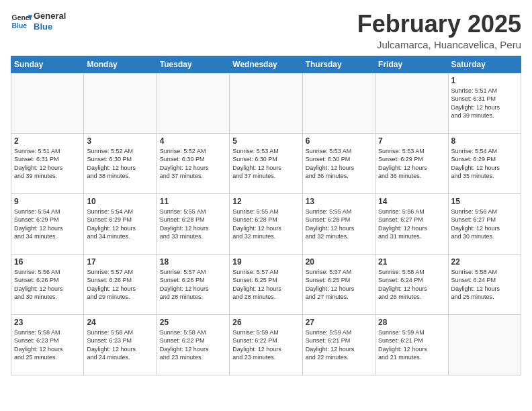 Image resolution: width=532 pixels, height=411 pixels. I want to click on calendar-subtitle: Julcamarca, Huancavelica, Peru, so click(439, 44).